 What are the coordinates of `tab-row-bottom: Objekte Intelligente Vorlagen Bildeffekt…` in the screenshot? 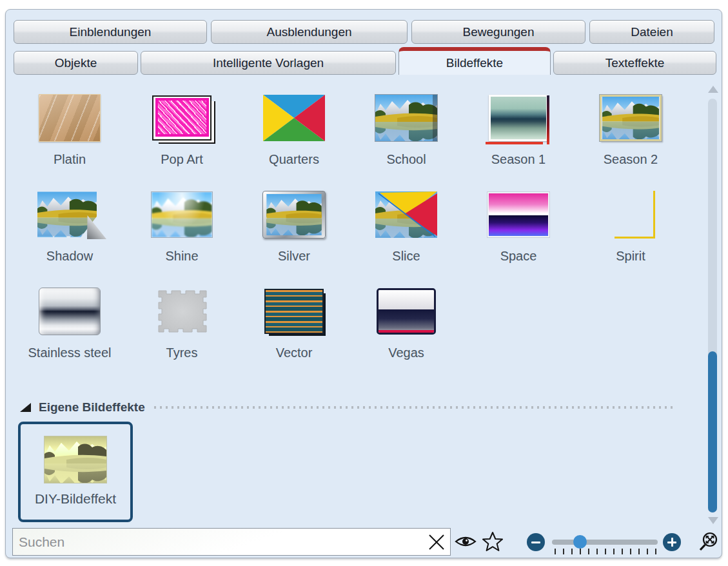 It's located at (365, 63).